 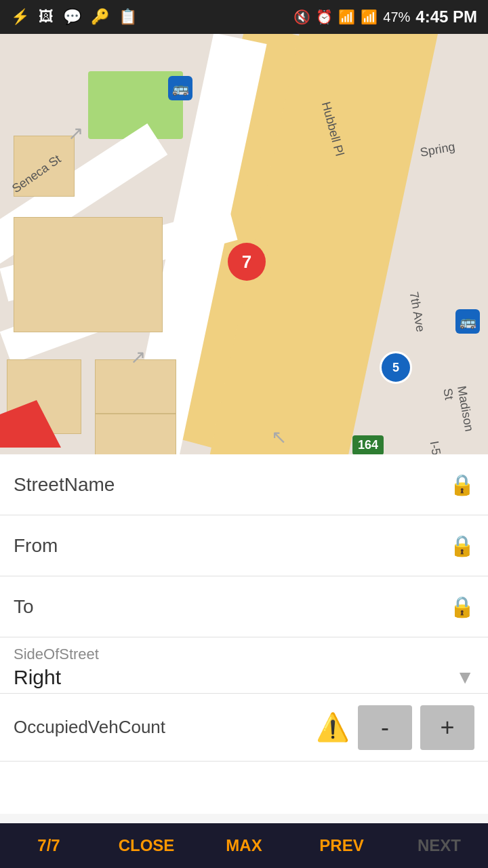 I want to click on wifi-icon: 📶, so click(x=347, y=17).